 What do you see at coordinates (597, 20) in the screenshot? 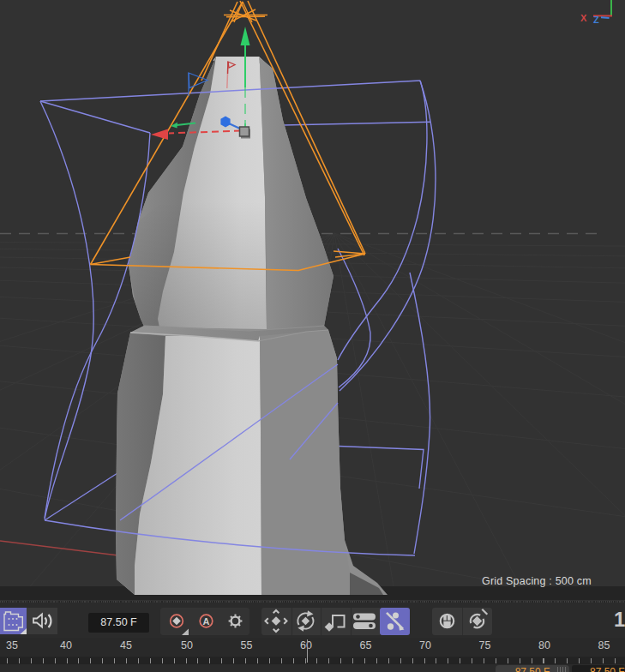
I see `svg-text: Z` at bounding box center [597, 20].